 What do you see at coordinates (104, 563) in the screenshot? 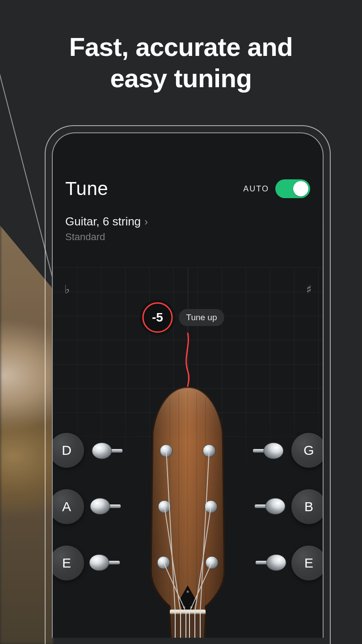
I see `tuning-peg-e-low` at bounding box center [104, 563].